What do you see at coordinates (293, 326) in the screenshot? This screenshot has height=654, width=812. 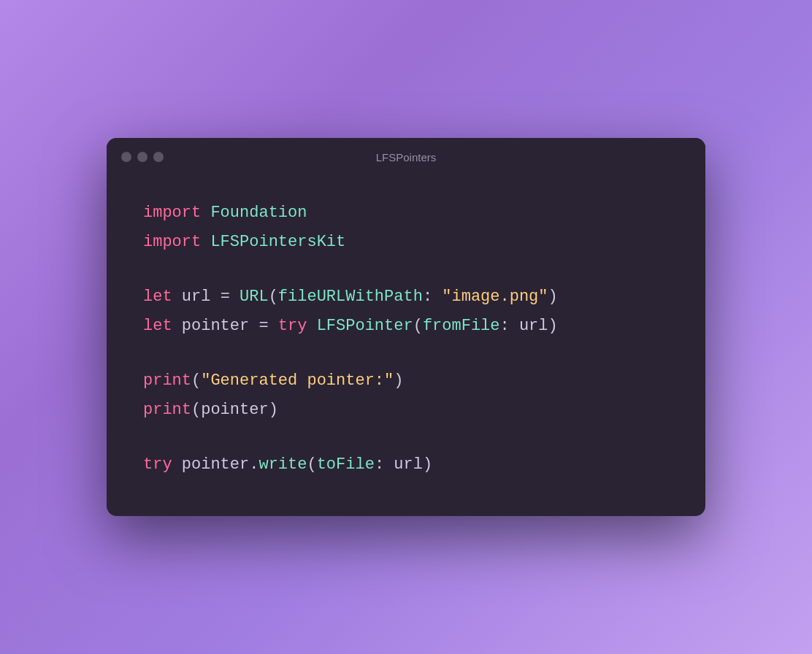 I see `keyword-try1: try` at bounding box center [293, 326].